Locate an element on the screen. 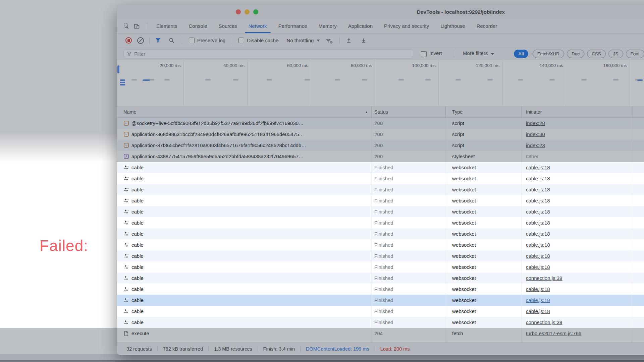 This screenshot has height=362, width=644. tab-recorder: Recorder is located at coordinates (487, 26).